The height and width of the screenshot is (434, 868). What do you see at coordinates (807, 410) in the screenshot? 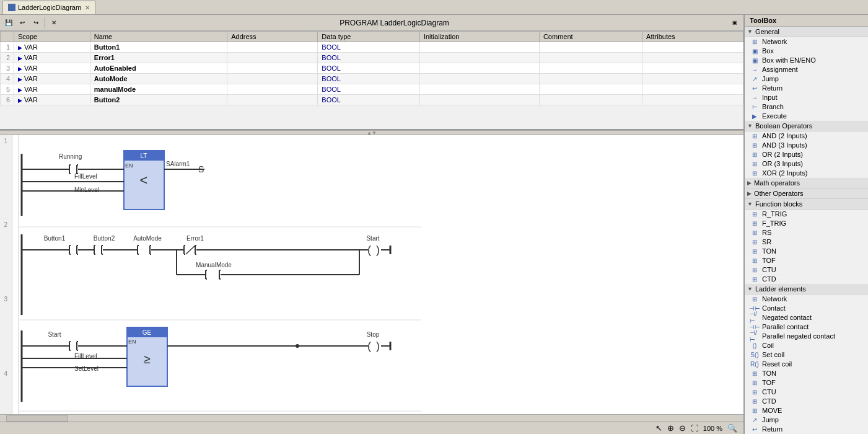
I see `toolbox-item-move: ⊞MOVE` at bounding box center [807, 410].